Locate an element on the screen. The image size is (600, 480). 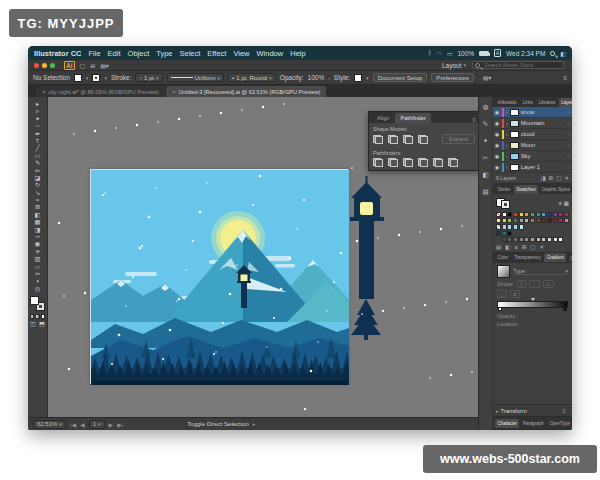
reverse-gradient-icon: ⇄ is located at coordinates (515, 294).